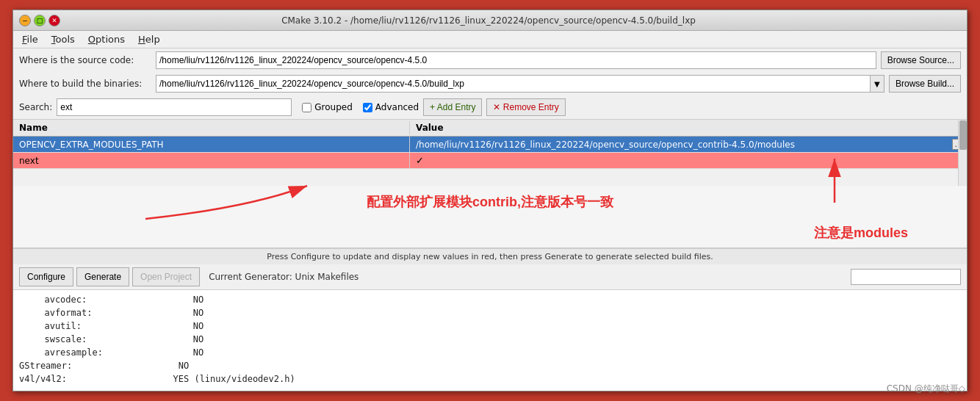 The image size is (980, 401). I want to click on cell-name-next: next, so click(212, 160).